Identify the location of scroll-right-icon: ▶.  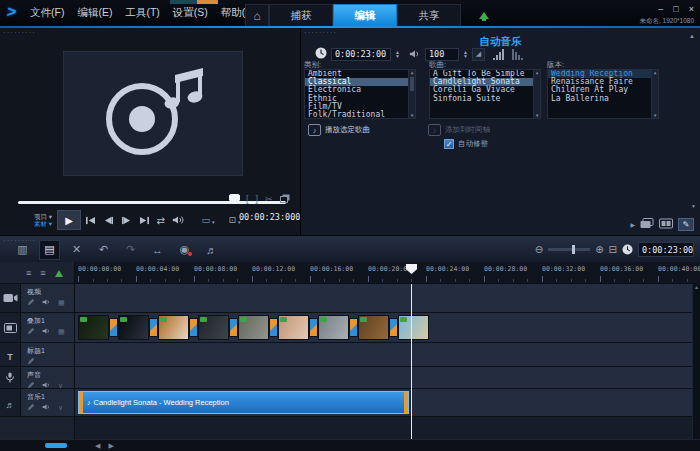
(110, 446).